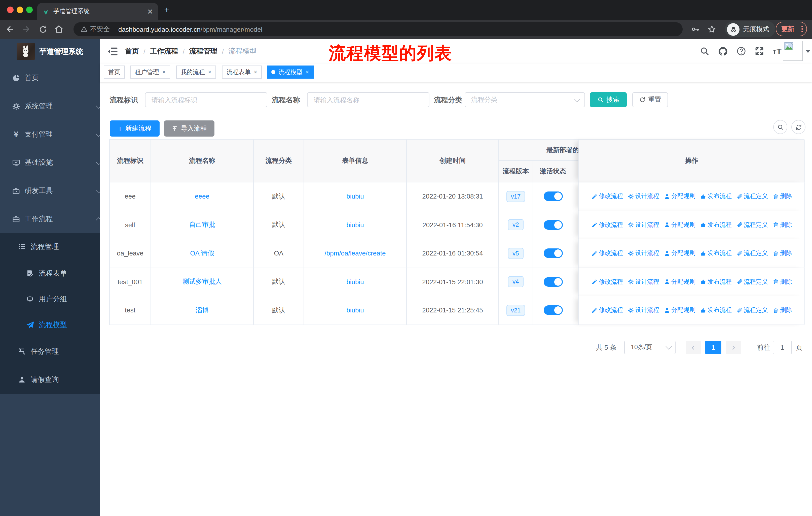  I want to click on process-name-link: 自己审批, so click(202, 225).